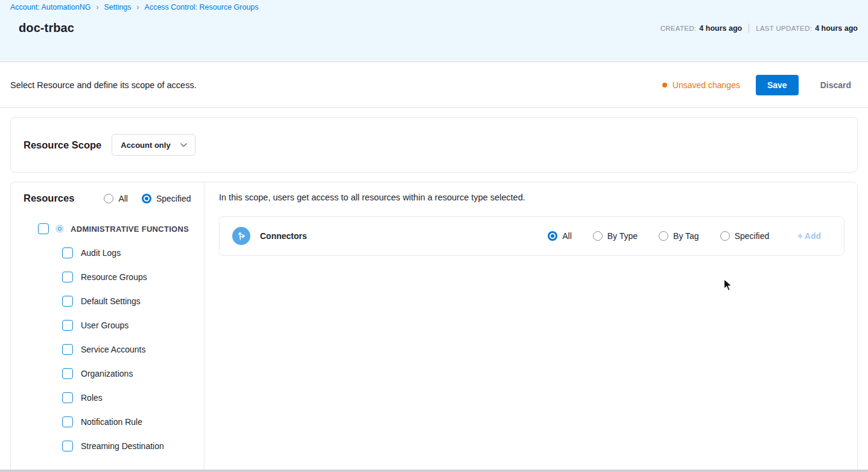 This screenshot has height=472, width=868. I want to click on last-updated-label: LAST UPDATED:, so click(784, 28).